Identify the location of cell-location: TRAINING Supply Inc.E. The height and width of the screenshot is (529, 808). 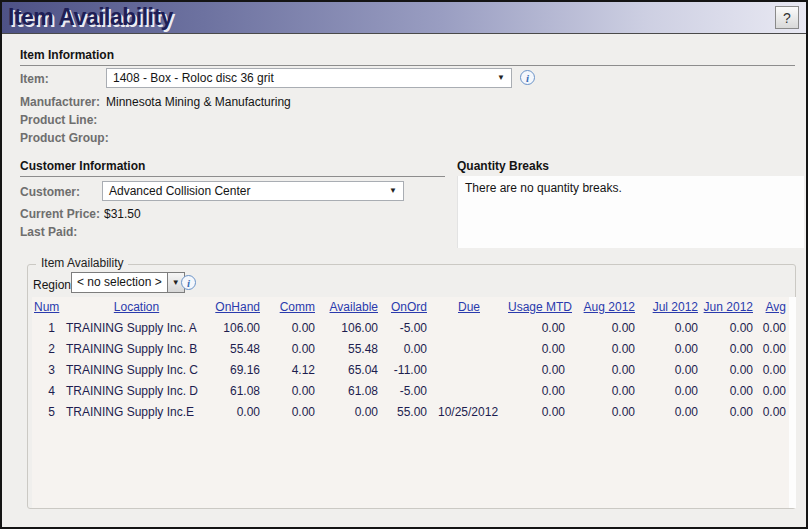
(136, 412).